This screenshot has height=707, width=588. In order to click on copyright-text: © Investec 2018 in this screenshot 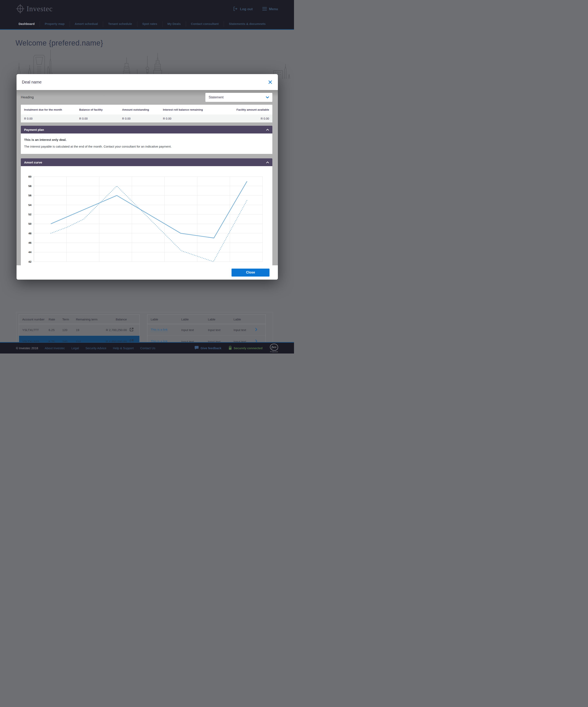, I will do `click(27, 348)`.